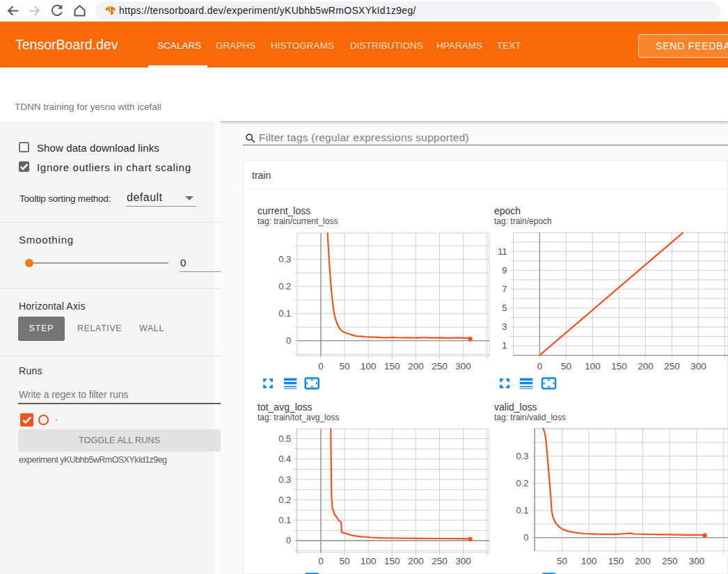 The image size is (728, 574). Describe the element at coordinates (504, 308) in the screenshot. I see `svg-text: 5` at that location.